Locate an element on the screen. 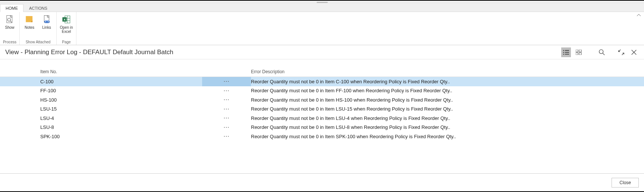  cell-error-description: Reorder Quantity must not be 0 in Item H… is located at coordinates (447, 100).